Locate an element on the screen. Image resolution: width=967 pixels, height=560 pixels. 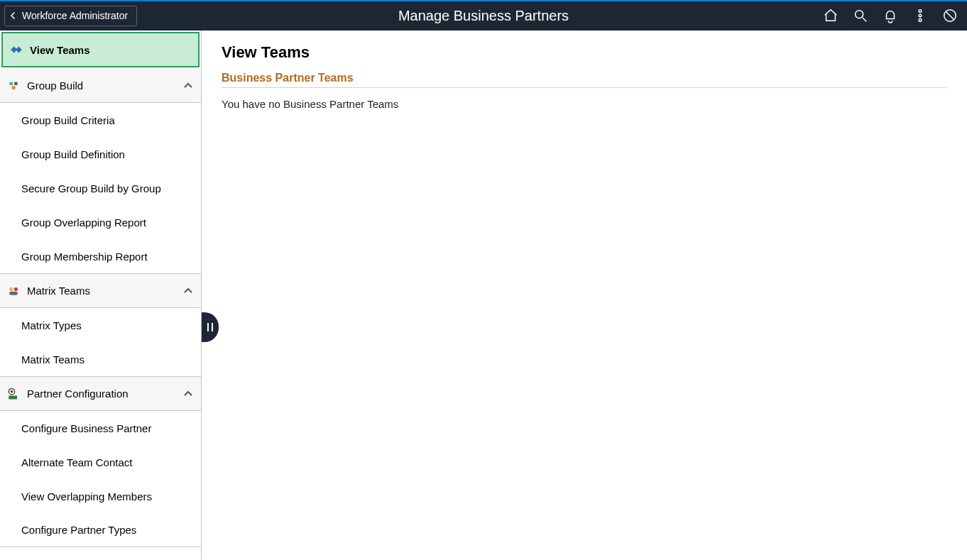
sidebar-group-matrix-teams-items: Matrix Types Matrix Teams is located at coordinates (101, 342).